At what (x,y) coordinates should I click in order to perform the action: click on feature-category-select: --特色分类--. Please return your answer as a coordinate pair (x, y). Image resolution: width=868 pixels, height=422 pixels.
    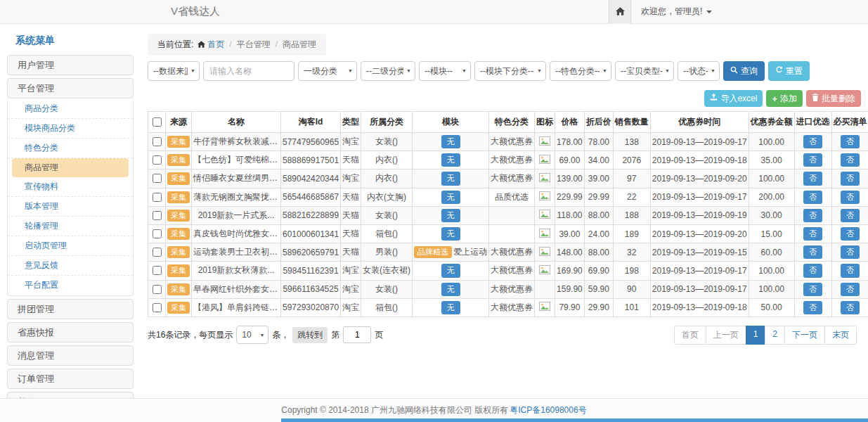
    Looking at the image, I should click on (581, 71).